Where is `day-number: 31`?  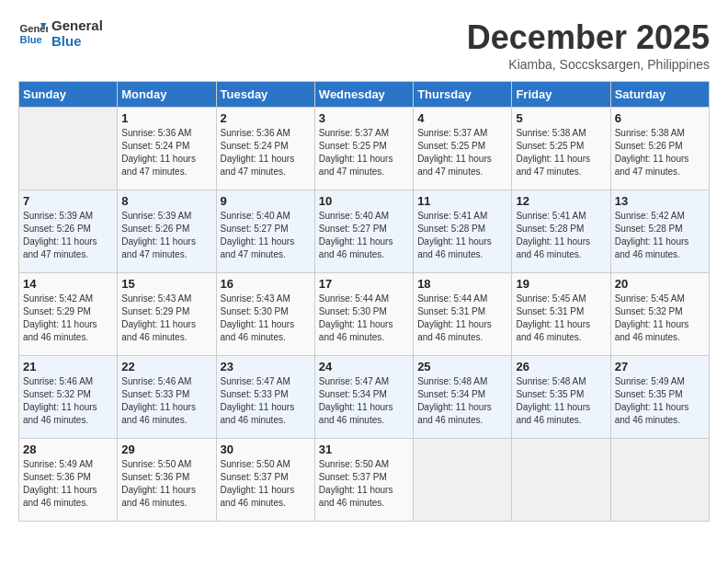 day-number: 31 is located at coordinates (364, 449).